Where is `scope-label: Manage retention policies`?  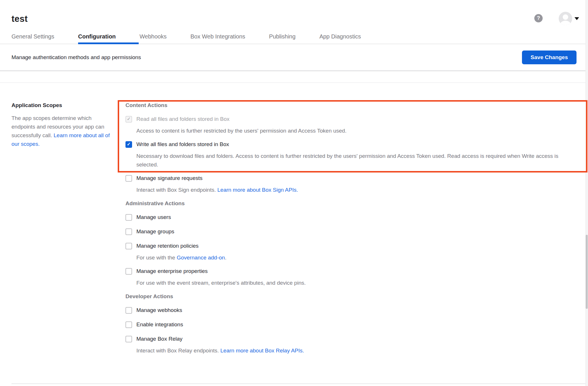 scope-label: Manage retention policies is located at coordinates (168, 246).